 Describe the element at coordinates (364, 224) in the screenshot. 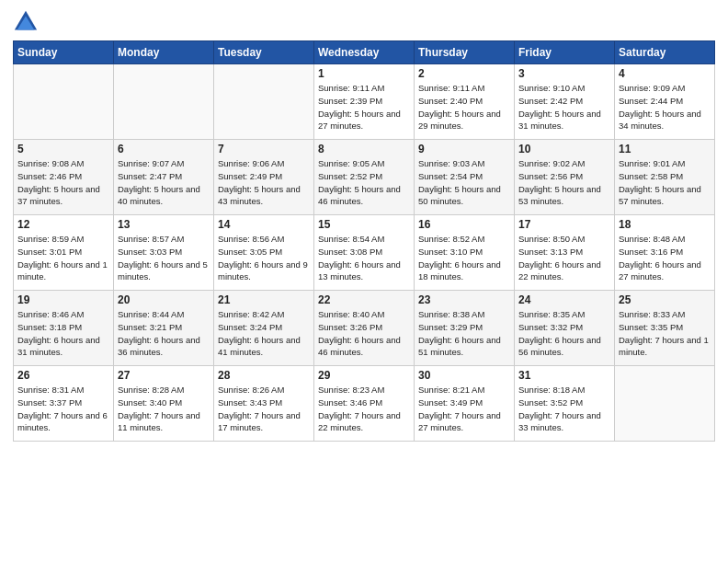

I see `day-number: 15` at that location.